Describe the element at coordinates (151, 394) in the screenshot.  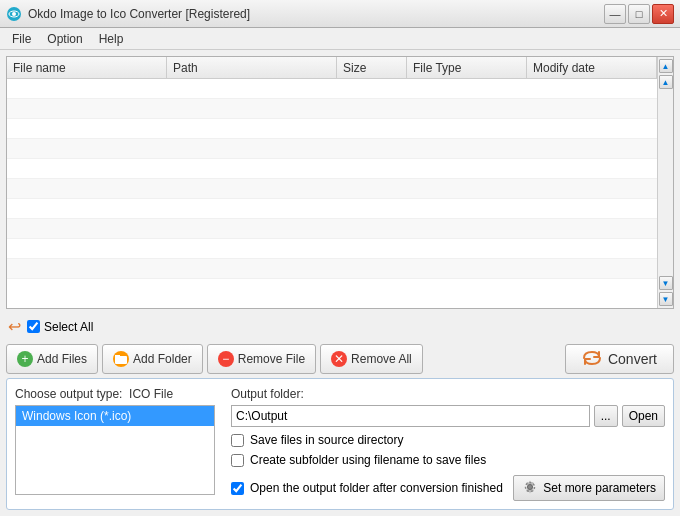
I see `output-type-value: ICO File` at that location.